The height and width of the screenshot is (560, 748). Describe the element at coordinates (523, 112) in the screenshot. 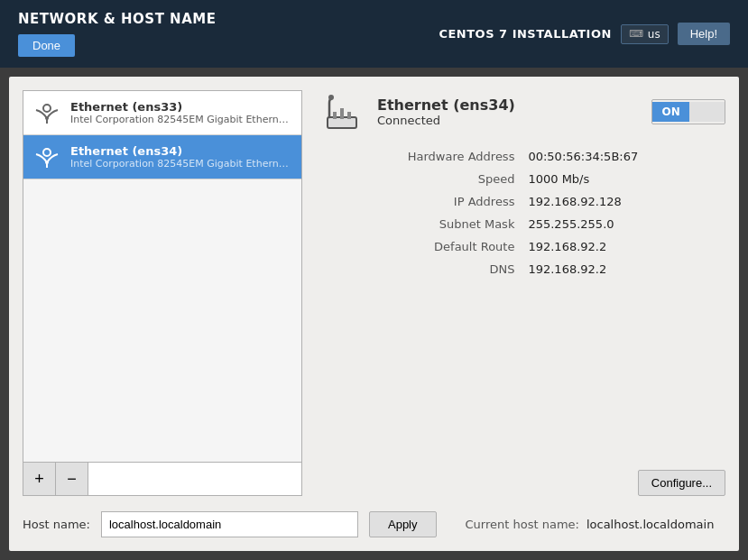

I see `details-header: Ethernet (ens34) Connected ON` at that location.